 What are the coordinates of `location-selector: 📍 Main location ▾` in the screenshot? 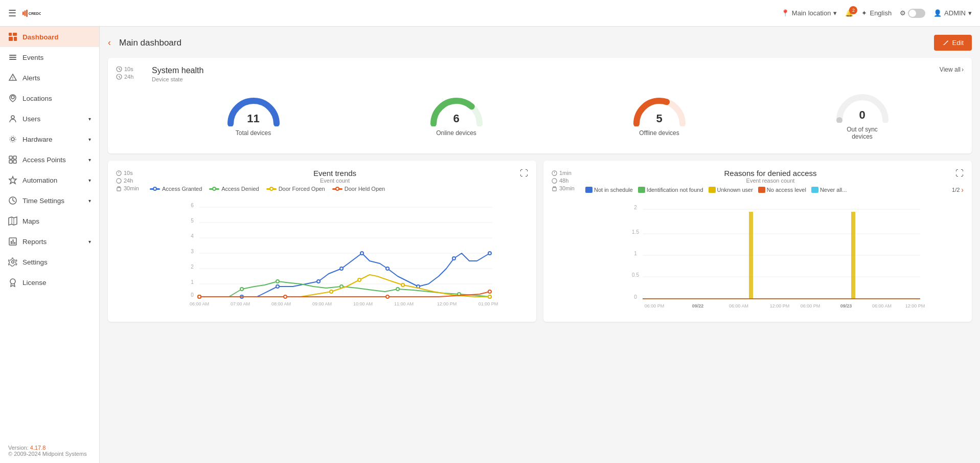 It's located at (809, 13).